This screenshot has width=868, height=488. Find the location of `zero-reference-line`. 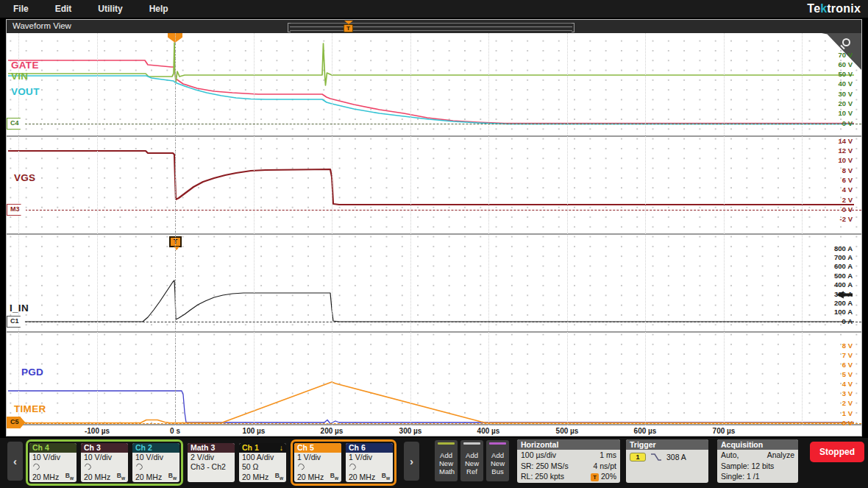

zero-reference-line is located at coordinates (434, 322).